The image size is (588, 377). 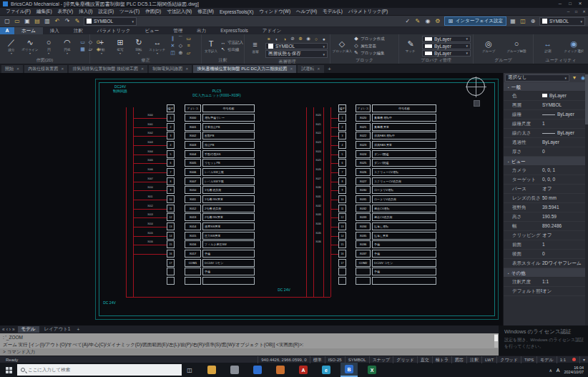 I want to click on toolbar-icon: ▣, so click(x=27, y=21).